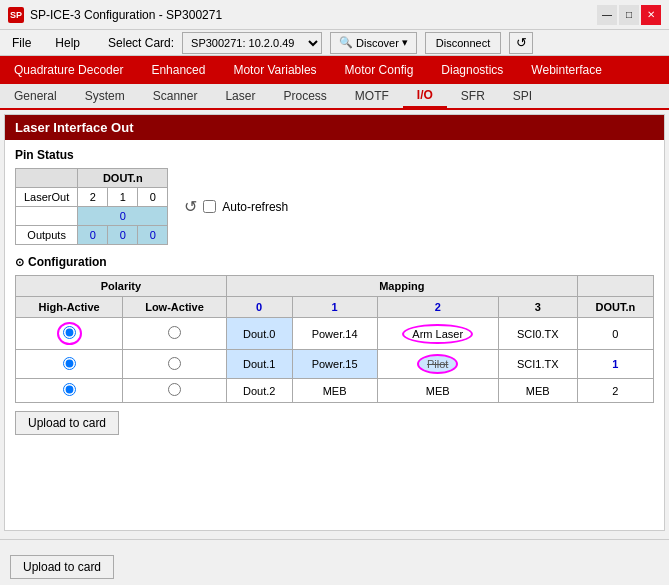 The width and height of the screenshot is (669, 585). What do you see at coordinates (334, 128) in the screenshot?
I see `section-header: Laser Interface Out` at bounding box center [334, 128].